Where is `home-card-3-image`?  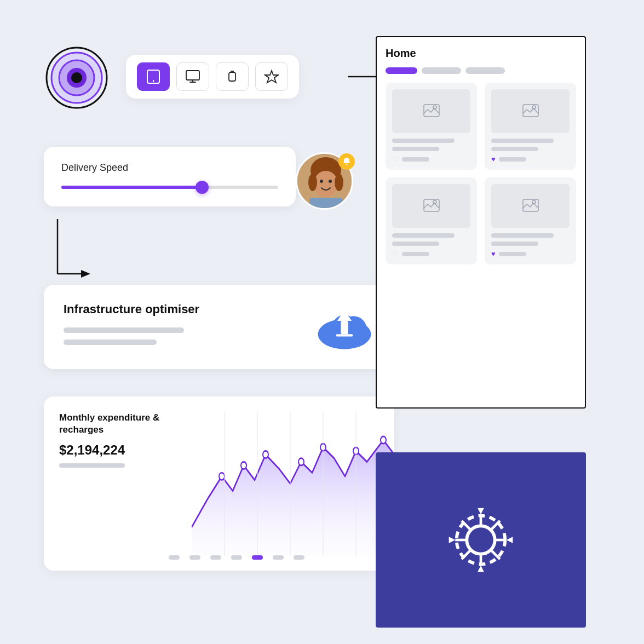 home-card-3-image is located at coordinates (432, 206).